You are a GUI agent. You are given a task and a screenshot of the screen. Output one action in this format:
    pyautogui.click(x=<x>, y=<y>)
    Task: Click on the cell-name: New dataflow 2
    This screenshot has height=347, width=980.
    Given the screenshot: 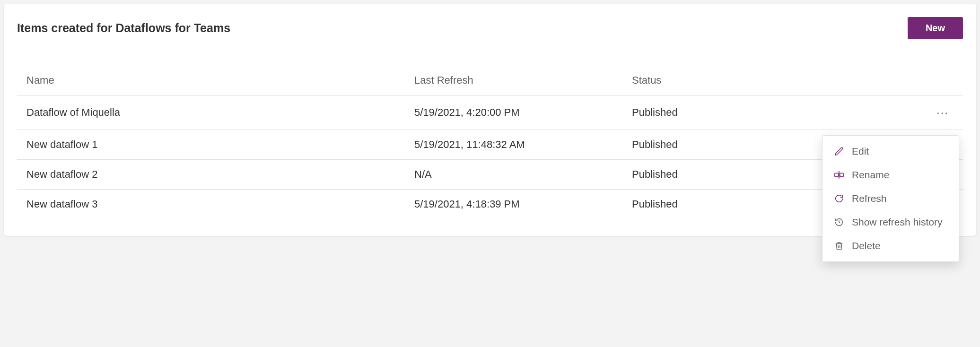 What is the action you would take?
    pyautogui.click(x=211, y=175)
    